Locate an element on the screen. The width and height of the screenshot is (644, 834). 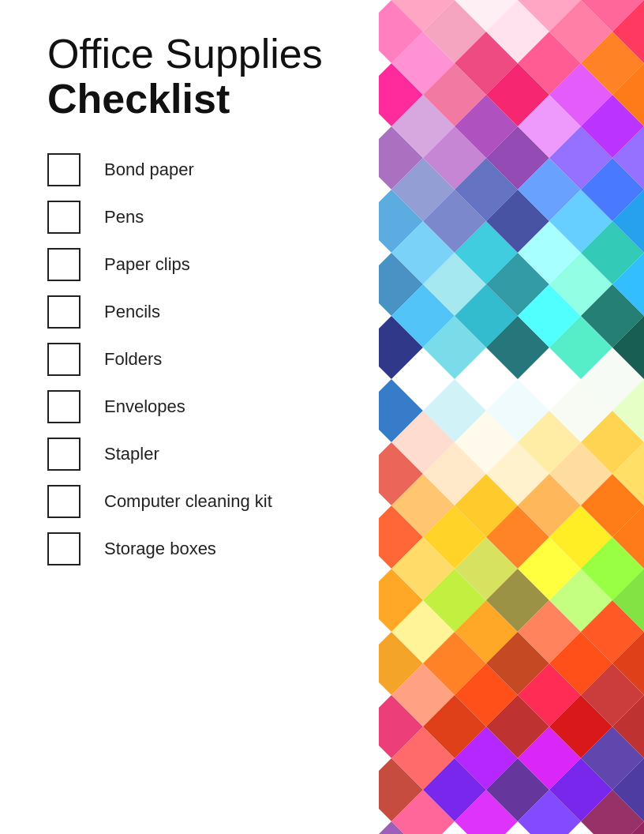
item-label-6: Envelopes is located at coordinates (145, 407).